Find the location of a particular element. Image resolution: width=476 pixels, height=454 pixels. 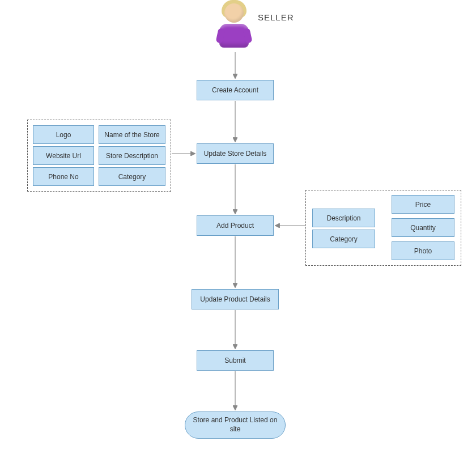

node-label: Add Product is located at coordinates (235, 226).